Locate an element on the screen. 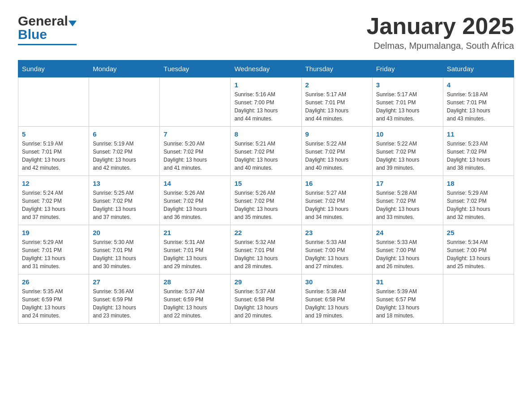 This screenshot has width=532, height=411. day-number: 1 is located at coordinates (266, 85).